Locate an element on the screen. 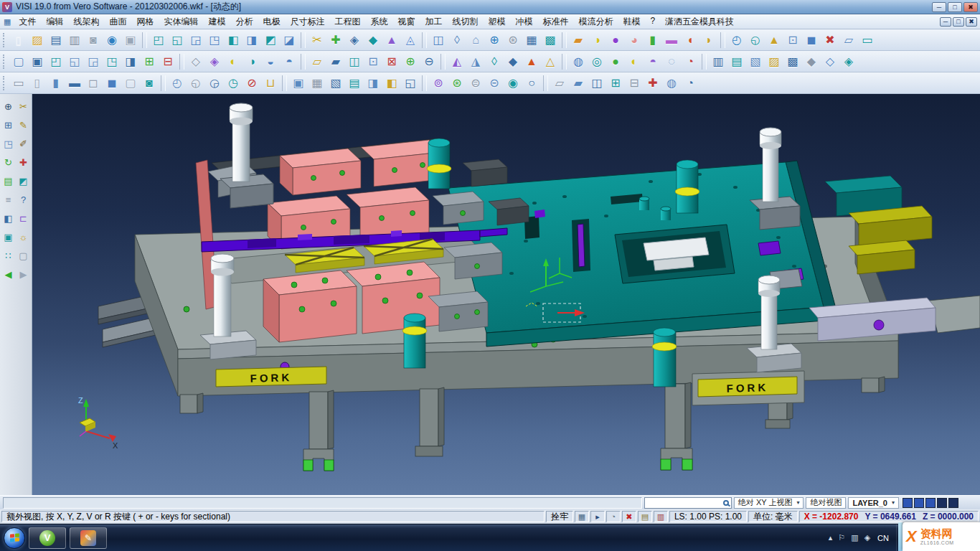 The height and width of the screenshot is (551, 980). toolbar-icon: ⊚ is located at coordinates (438, 83).